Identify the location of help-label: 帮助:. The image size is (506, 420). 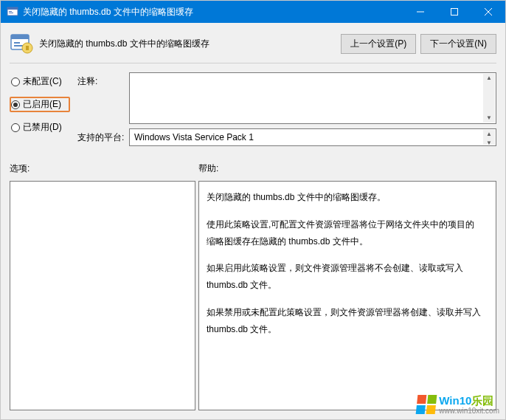
(347, 168).